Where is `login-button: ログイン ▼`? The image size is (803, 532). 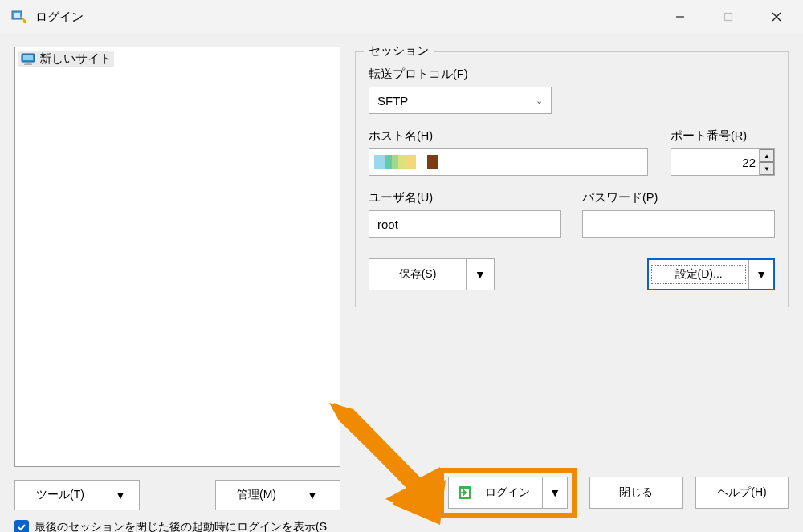 login-button: ログイン ▼ is located at coordinates (507, 493).